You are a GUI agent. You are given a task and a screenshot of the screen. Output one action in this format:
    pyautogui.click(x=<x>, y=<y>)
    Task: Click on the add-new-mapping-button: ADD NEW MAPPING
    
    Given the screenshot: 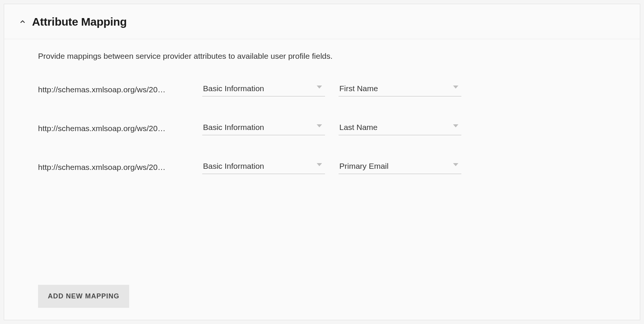 What is the action you would take?
    pyautogui.click(x=84, y=296)
    